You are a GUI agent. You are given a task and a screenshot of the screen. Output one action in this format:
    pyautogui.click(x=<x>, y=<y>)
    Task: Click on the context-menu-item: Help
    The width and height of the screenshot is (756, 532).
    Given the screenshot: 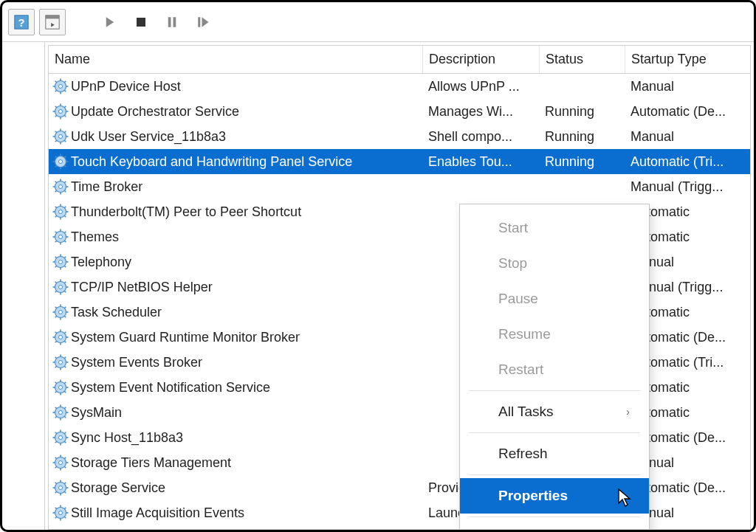 What is the action you would take?
    pyautogui.click(x=554, y=525)
    